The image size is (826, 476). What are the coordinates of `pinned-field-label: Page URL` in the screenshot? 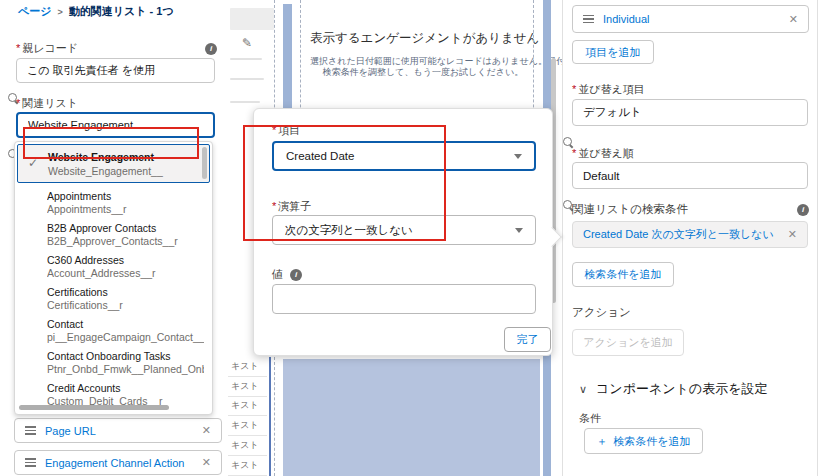 It's located at (119, 431).